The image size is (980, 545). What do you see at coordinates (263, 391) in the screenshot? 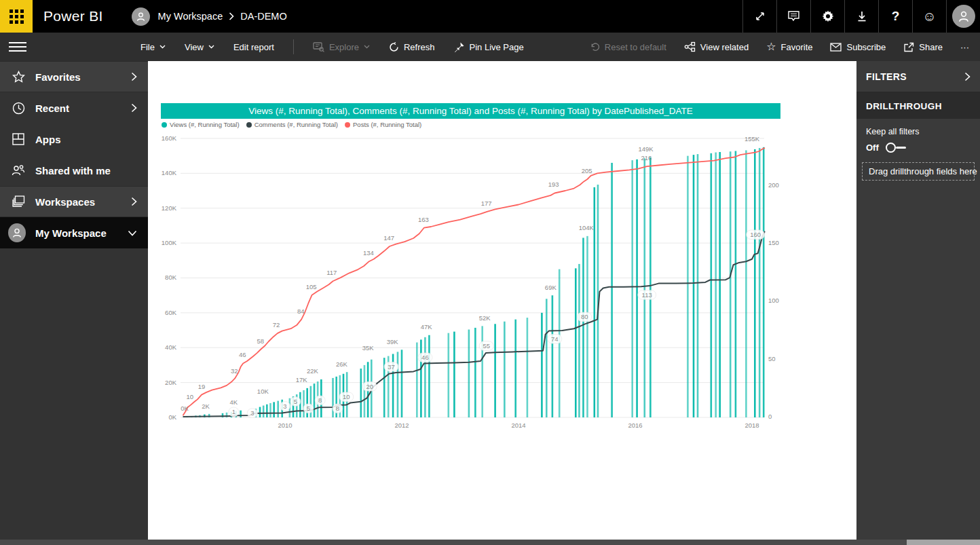
I see `svg-text: 10K` at bounding box center [263, 391].